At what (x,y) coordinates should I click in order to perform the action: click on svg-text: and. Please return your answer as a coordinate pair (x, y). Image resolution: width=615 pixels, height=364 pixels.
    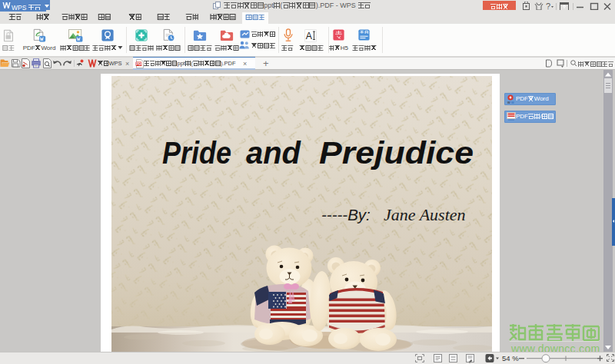
    Looking at the image, I should click on (274, 153).